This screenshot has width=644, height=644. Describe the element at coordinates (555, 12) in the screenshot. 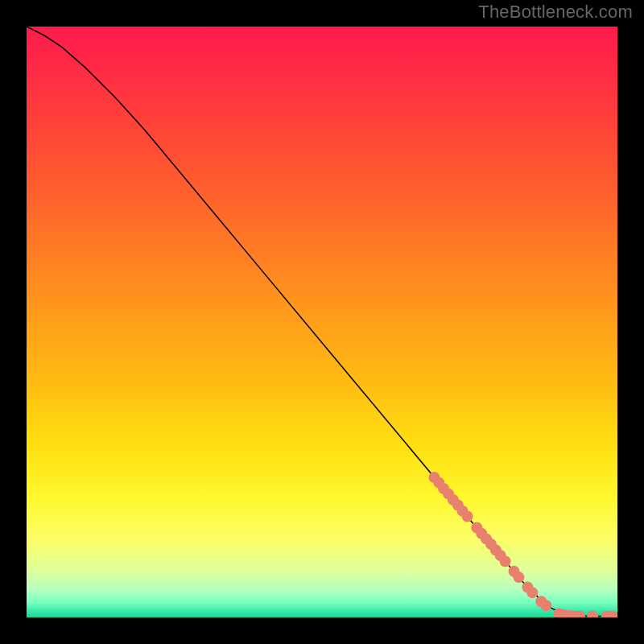

I see `watermark-text: TheBottleneck.com` at that location.